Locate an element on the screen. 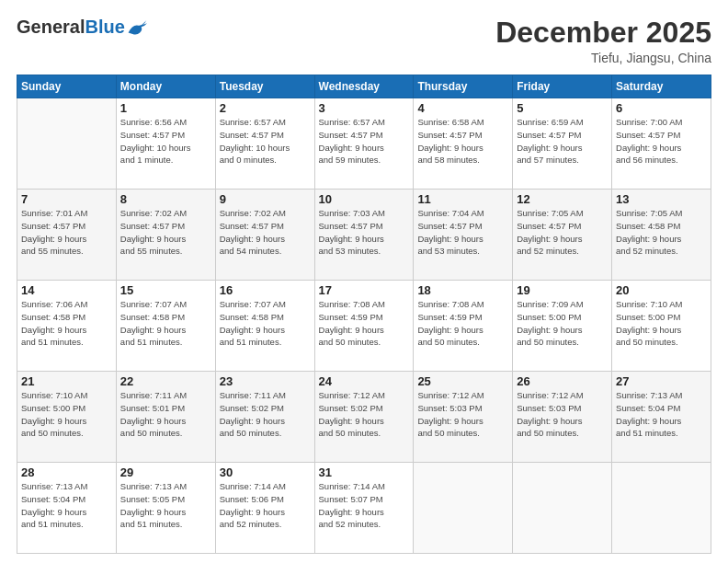 The width and height of the screenshot is (728, 563). calendar-cell: 29Sunrise: 7:13 AMSunset: 5:05 PMDayligh… is located at coordinates (165, 508).